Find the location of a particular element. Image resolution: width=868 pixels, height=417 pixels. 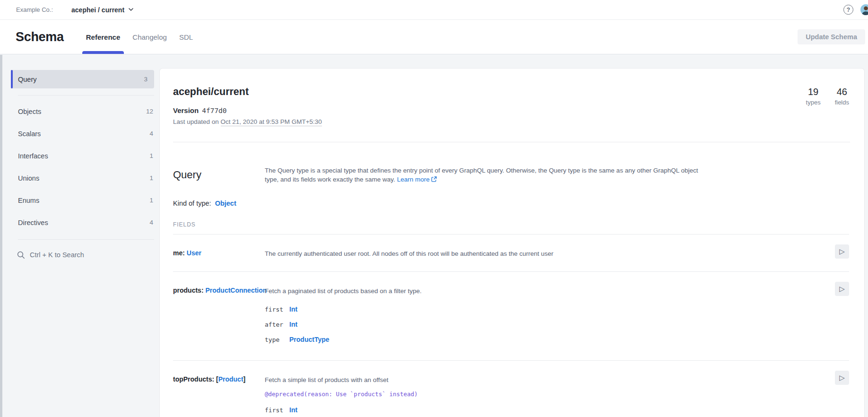

argument-type-link: ProductType is located at coordinates (309, 339).